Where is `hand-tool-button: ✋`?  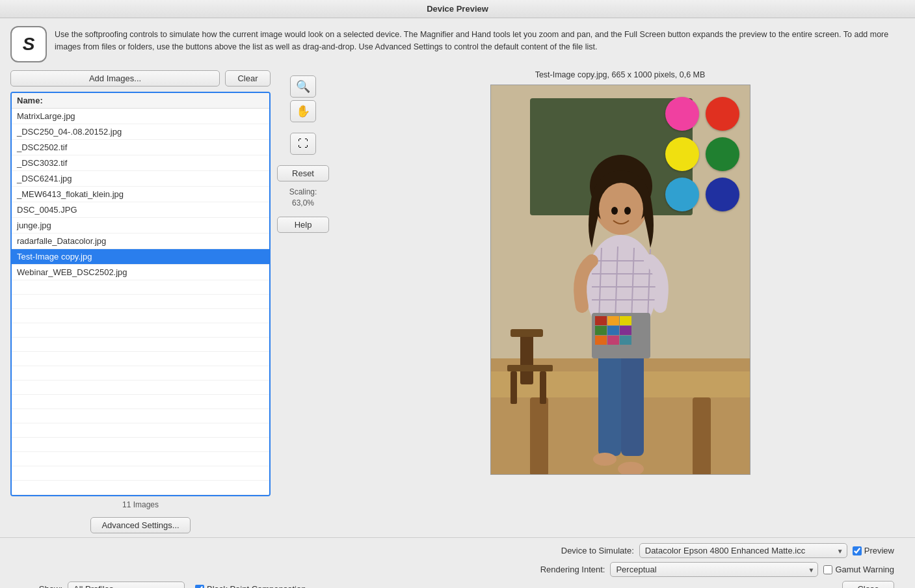 hand-tool-button: ✋ is located at coordinates (303, 111).